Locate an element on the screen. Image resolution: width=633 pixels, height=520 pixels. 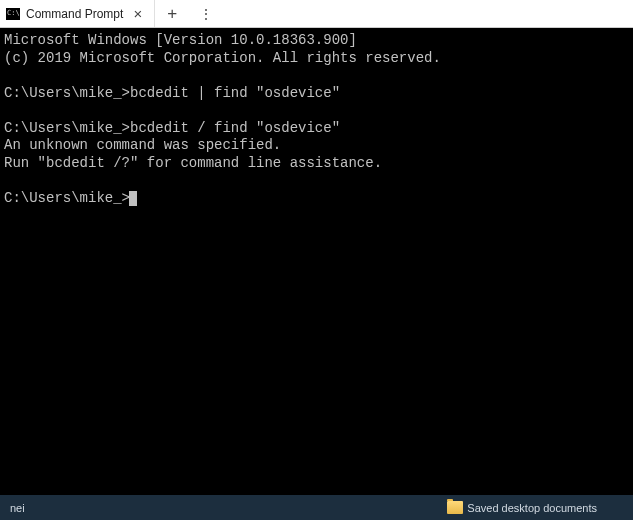
tab-bar: C:\ Command Prompt × + ⋮ is located at coordinates (316, 14).